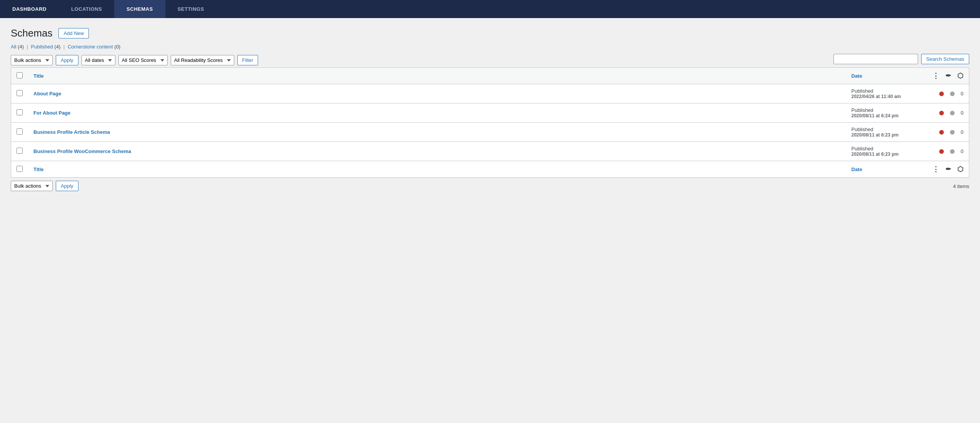 The width and height of the screenshot is (980, 423). What do you see at coordinates (82, 152) in the screenshot?
I see `row-title-link-3: Business Profile WooCommerce Schema` at bounding box center [82, 152].